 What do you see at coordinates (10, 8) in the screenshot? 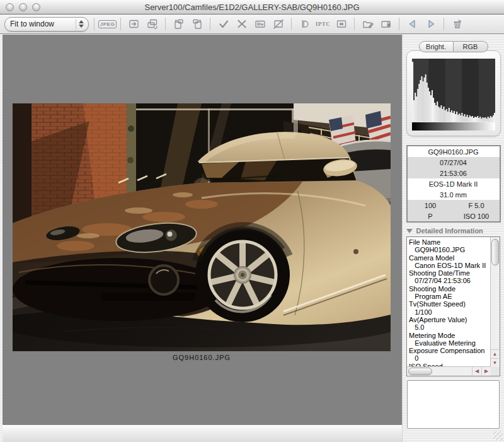
I see `close-button` at bounding box center [10, 8].